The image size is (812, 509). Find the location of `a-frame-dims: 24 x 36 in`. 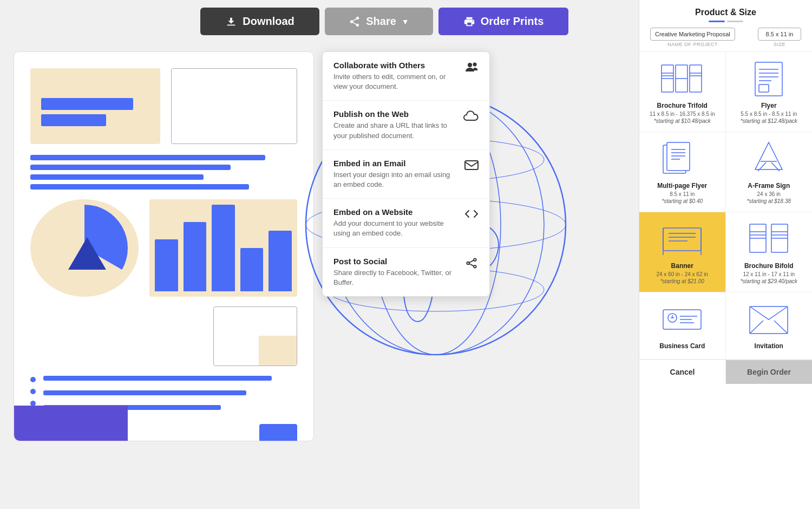

a-frame-dims: 24 x 36 in is located at coordinates (769, 194).